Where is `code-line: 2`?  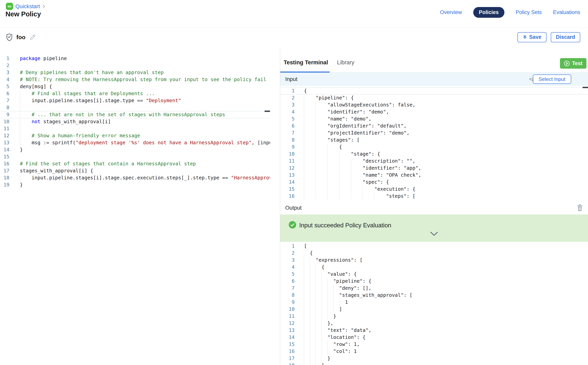 code-line: 2 is located at coordinates (135, 66).